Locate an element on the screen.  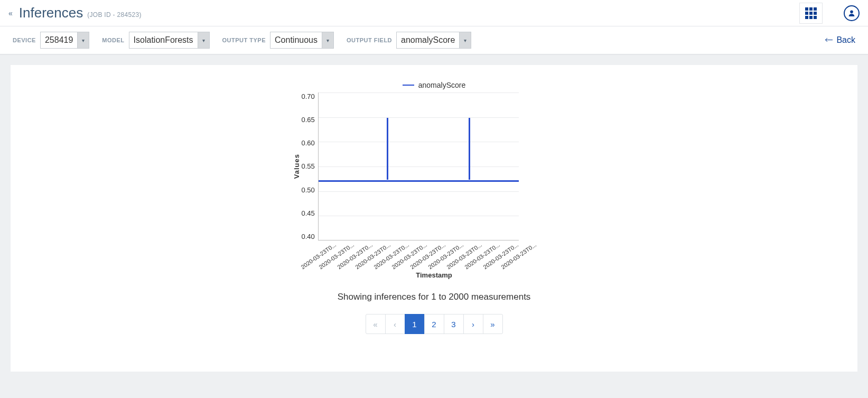
x-axis-ticks: 2020-03-23T0... 2020-03-23T0... 2020-03-… is located at coordinates (450, 242).